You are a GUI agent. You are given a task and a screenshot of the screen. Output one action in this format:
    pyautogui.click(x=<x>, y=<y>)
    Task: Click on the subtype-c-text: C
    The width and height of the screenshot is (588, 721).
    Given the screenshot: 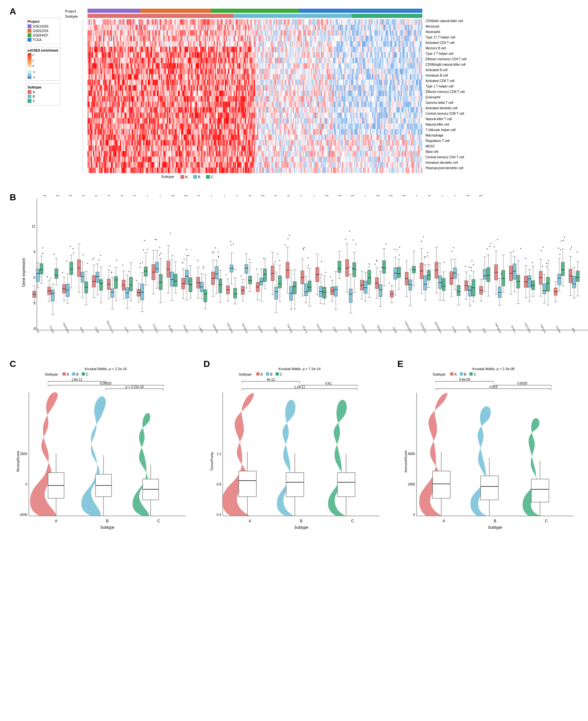 What is the action you would take?
    pyautogui.click(x=212, y=177)
    